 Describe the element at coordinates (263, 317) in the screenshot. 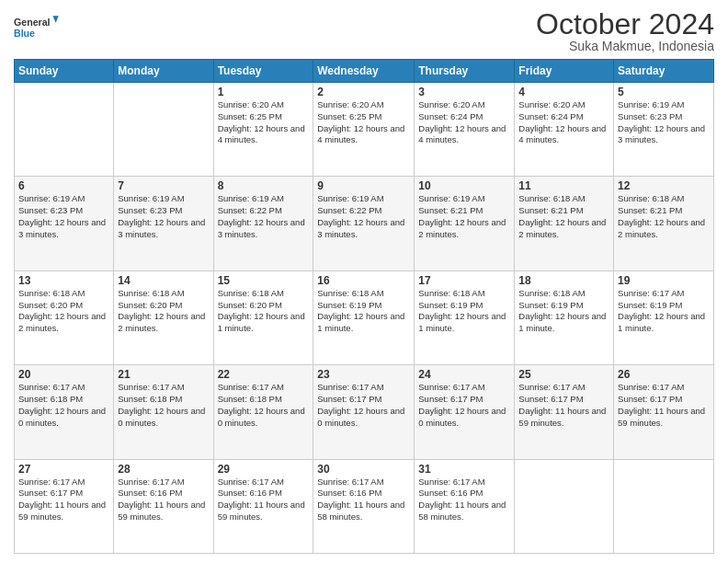

I see `cell-w3-d2: 15Sunrise: 6:18 AM Sunset: 6:20 PM Dayli…` at that location.